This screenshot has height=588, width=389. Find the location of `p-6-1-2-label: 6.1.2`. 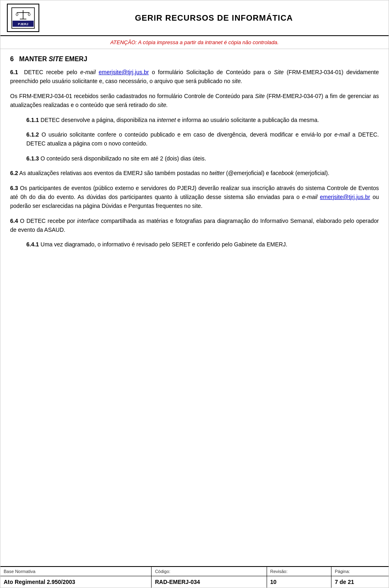

p-6-1-2-label: 6.1.2 is located at coordinates (32, 135).